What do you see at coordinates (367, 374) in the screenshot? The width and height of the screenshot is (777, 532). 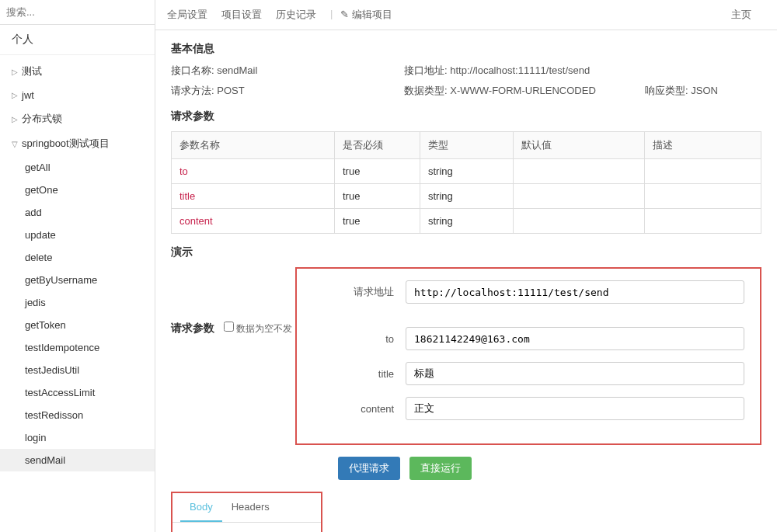 I see `demo-title-label: title` at bounding box center [367, 374].